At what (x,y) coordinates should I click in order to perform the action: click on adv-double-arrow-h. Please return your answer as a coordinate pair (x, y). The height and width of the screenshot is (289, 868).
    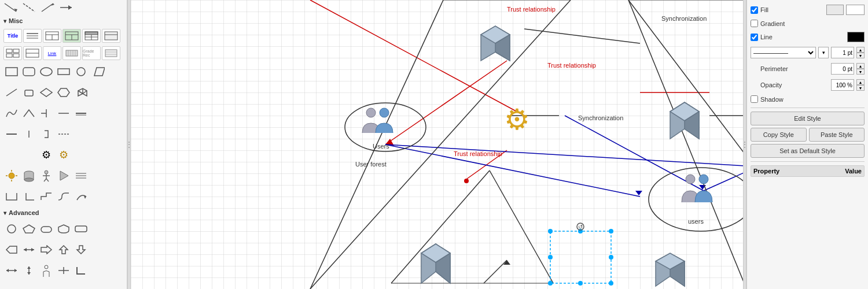
    Looking at the image, I should click on (29, 250).